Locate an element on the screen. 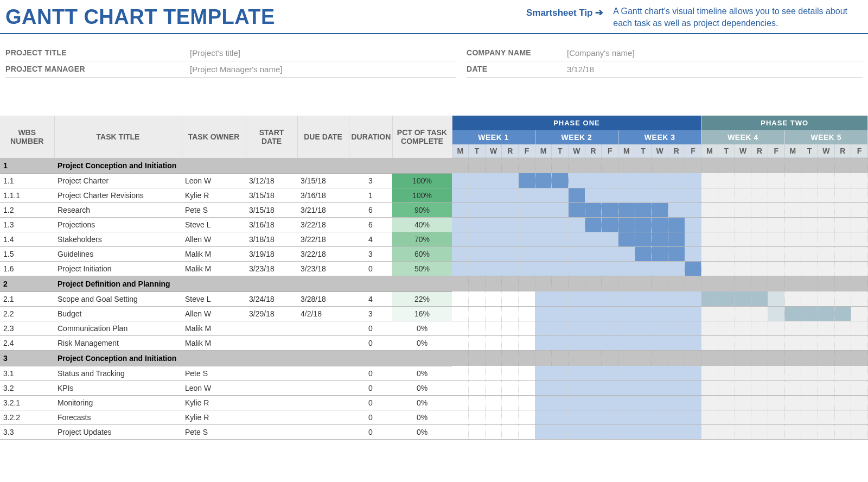 The width and height of the screenshot is (868, 482). task-due is located at coordinates (323, 373).